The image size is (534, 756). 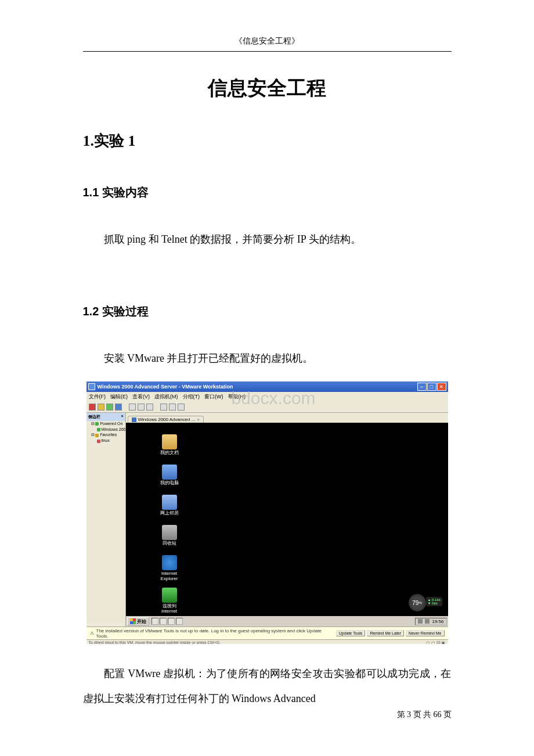 What do you see at coordinates (169, 475) in the screenshot?
I see `desktop-mycomputer: 我的电脑` at bounding box center [169, 475].